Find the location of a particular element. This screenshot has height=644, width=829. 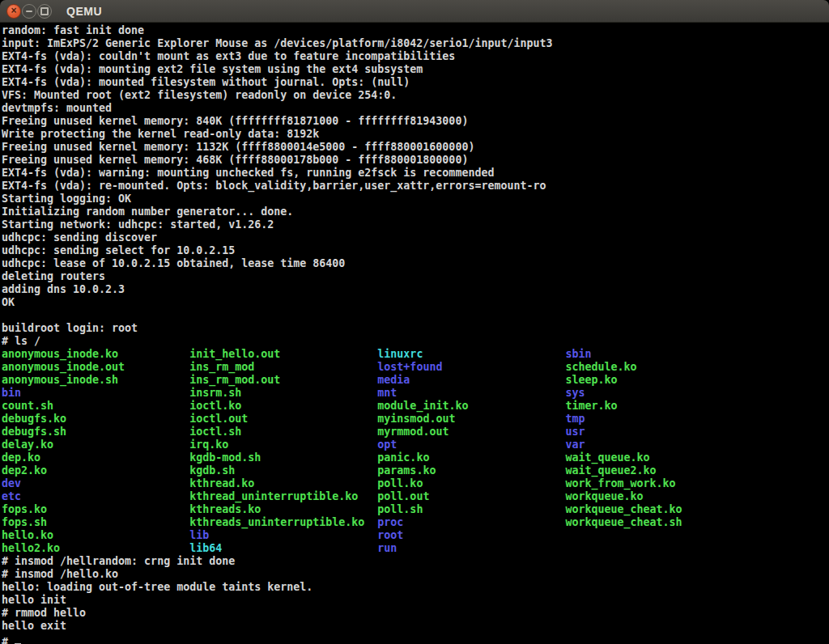

text-segment: anonymous_inode.sh is located at coordinates (96, 380).